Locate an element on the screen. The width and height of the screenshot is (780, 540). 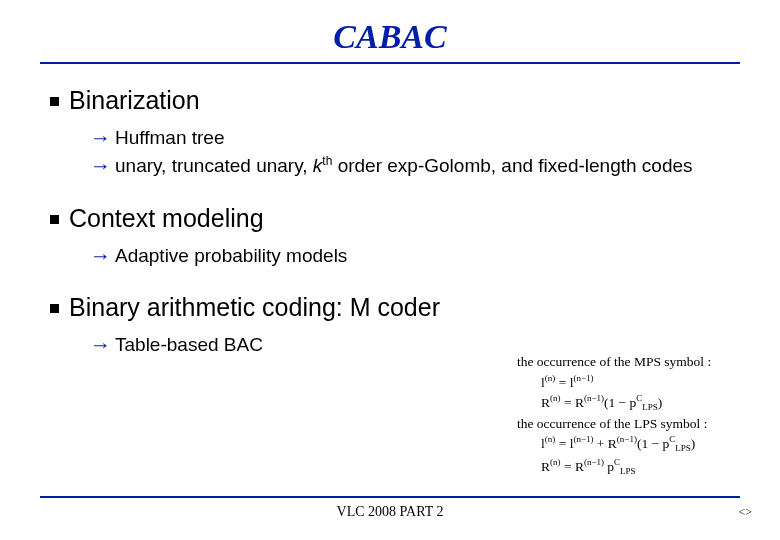
list-item: → Adaptive probability models is located at coordinates (415, 256).